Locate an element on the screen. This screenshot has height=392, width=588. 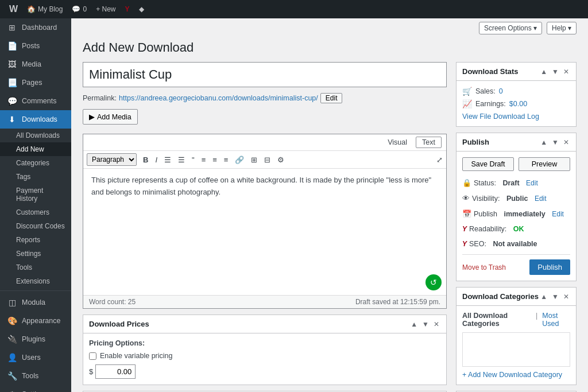
download-stats-body: 🛒 Sales: 0 📈 Earnings: $0.00 View File D… is located at coordinates (516, 103).